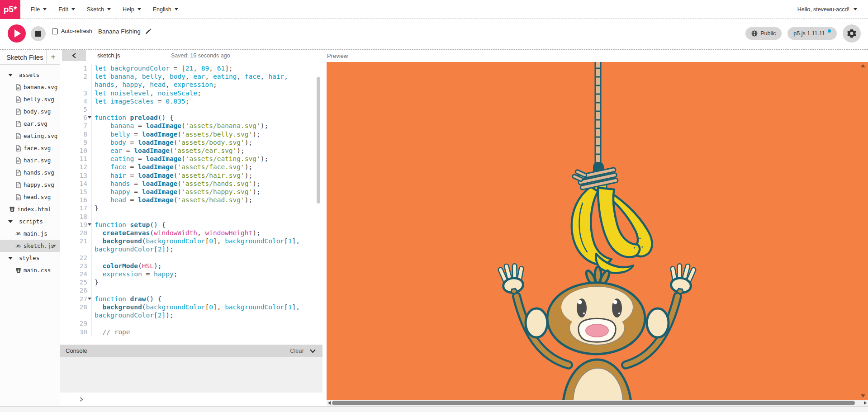 The height and width of the screenshot is (412, 868). What do you see at coordinates (30, 173) in the screenshot?
I see `file-hands.svg: hands.svg` at bounding box center [30, 173].